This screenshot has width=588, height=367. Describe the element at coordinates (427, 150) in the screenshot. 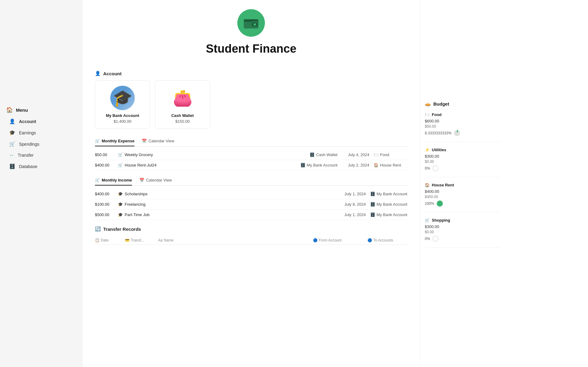

I see `utilities-budget-icon: ⚡` at that location.